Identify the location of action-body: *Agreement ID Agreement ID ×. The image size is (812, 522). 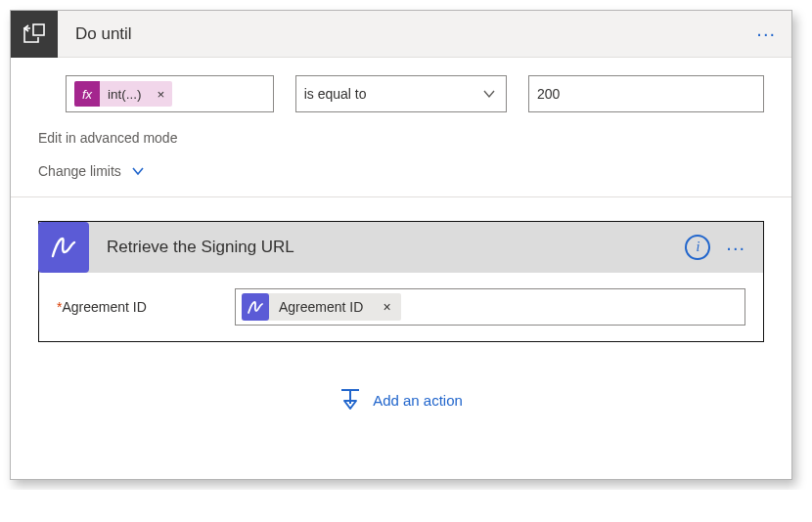
(401, 307).